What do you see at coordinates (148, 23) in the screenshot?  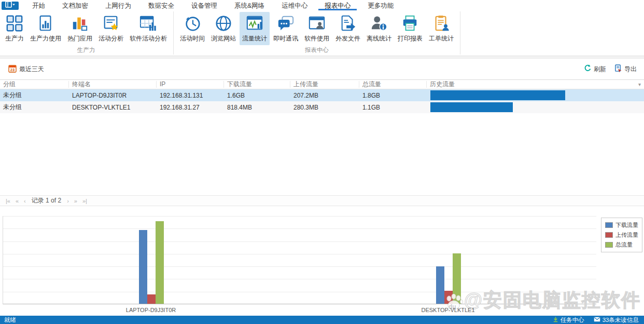 I see `table-chart-icon` at bounding box center [148, 23].